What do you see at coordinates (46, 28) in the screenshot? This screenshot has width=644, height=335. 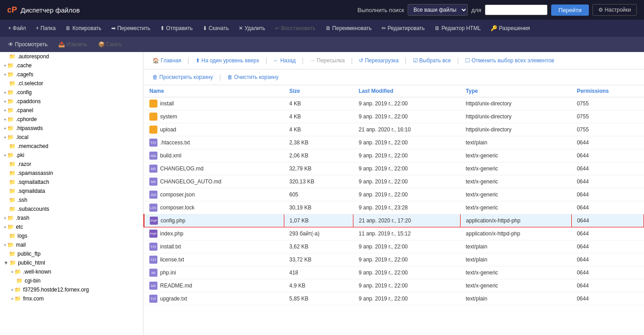 I see `new-folder-button: + Папка` at bounding box center [46, 28].